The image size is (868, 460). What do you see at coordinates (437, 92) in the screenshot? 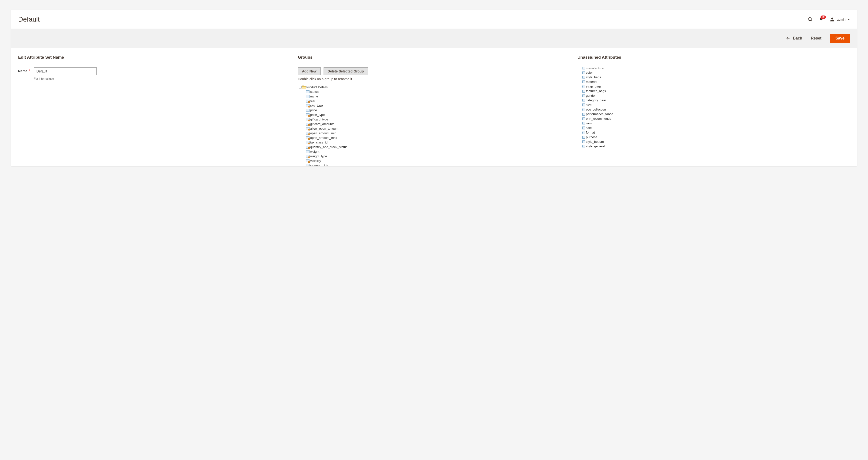
I see `tree-leaf: status` at bounding box center [437, 92].